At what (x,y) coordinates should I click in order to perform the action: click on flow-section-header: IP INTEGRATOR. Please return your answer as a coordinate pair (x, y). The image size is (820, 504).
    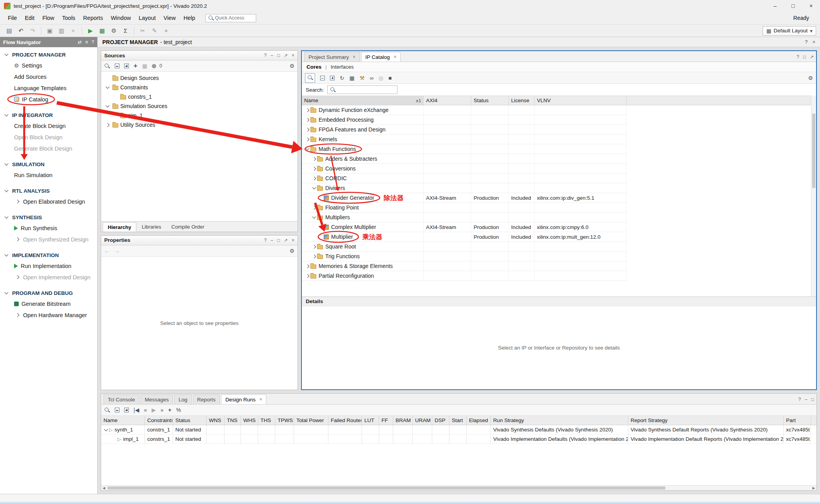
    Looking at the image, I should click on (48, 115).